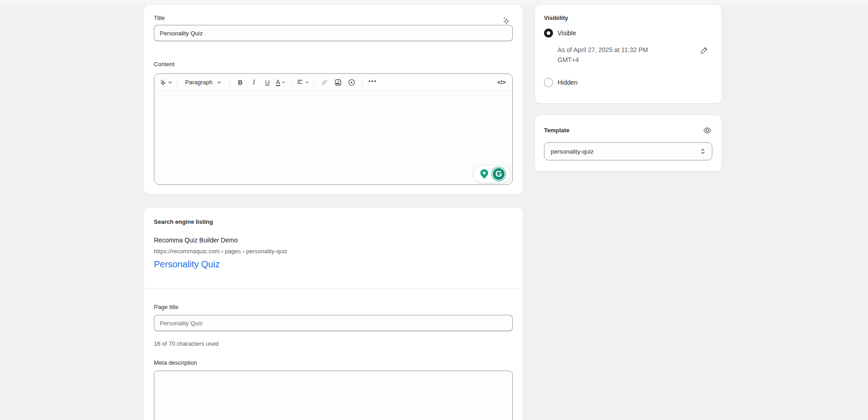 This screenshot has height=420, width=868. Describe the element at coordinates (166, 307) in the screenshot. I see `page-title-label: Page title` at that location.